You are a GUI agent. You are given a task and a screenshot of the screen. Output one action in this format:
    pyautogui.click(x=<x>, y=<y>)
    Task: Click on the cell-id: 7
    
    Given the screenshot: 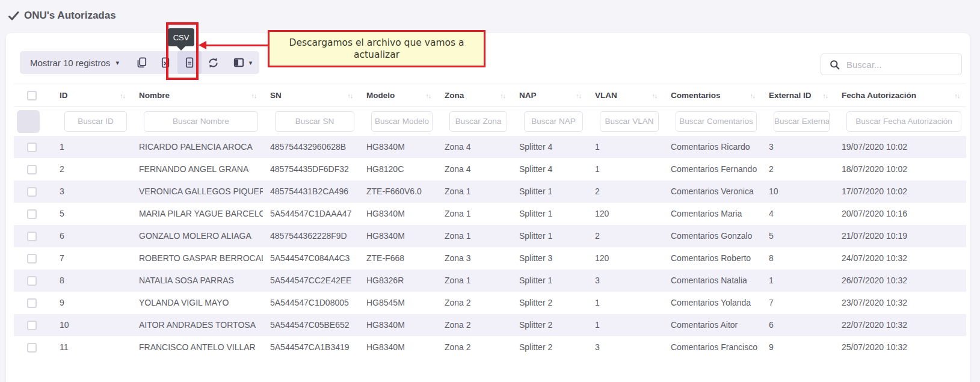 What is the action you would take?
    pyautogui.click(x=92, y=259)
    